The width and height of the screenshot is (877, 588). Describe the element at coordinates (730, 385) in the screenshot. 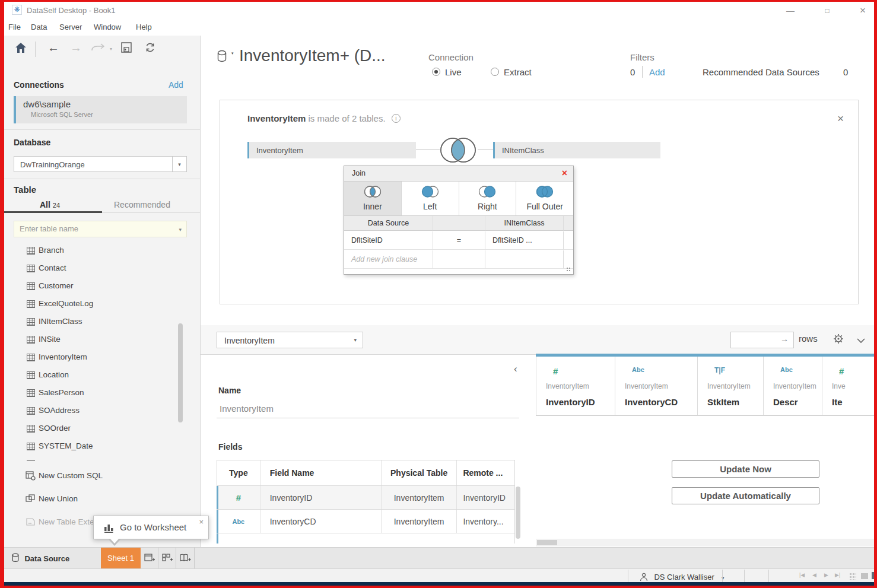

I see `grid-column-stkitem: T|F InventoryItem StkItem` at that location.